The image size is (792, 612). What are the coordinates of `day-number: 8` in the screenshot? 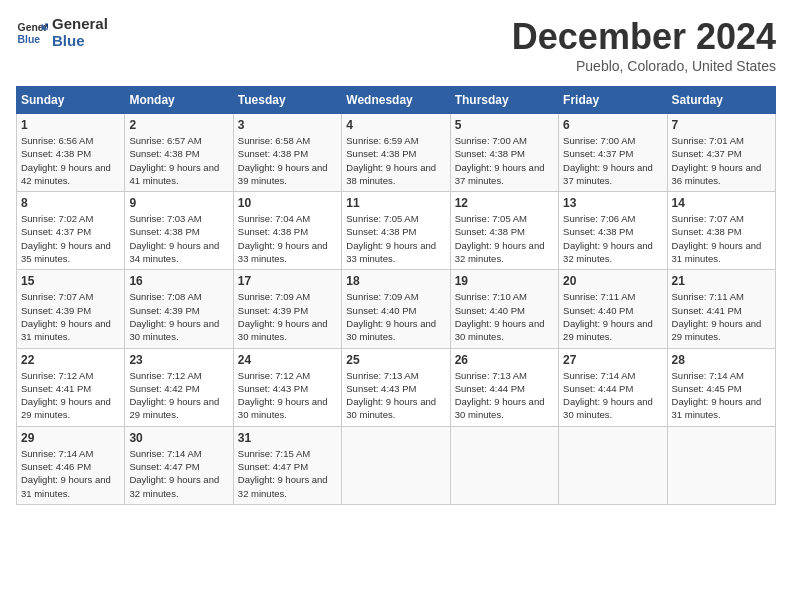 It's located at (70, 203).